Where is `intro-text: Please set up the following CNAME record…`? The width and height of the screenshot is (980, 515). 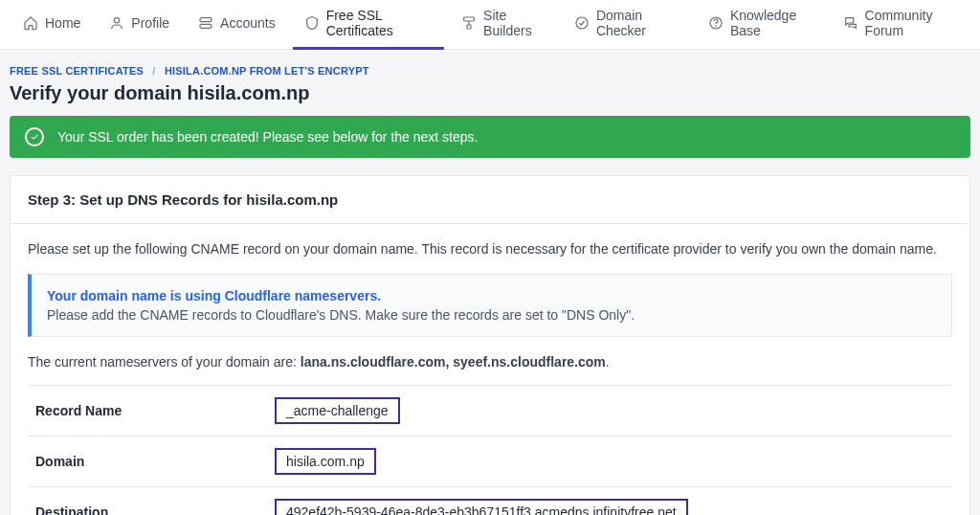 intro-text: Please set up the following CNAME record… is located at coordinates (490, 249).